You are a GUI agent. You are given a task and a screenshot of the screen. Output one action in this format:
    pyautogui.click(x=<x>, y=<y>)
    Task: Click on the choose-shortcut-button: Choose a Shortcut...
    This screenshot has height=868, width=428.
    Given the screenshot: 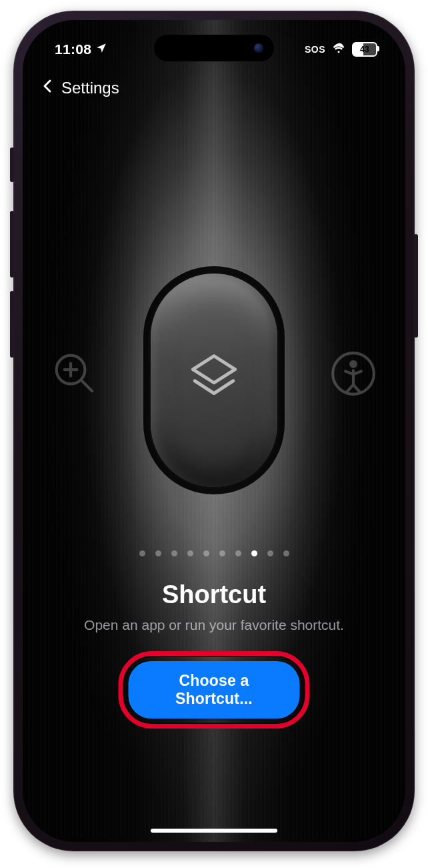 What is the action you would take?
    pyautogui.click(x=215, y=690)
    